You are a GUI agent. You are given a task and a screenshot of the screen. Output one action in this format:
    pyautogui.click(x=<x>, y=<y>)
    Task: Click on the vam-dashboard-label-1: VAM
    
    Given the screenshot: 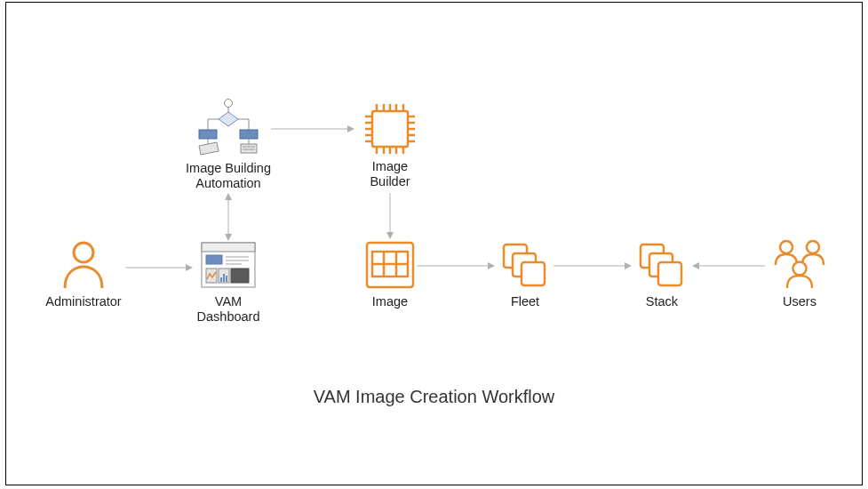 What is the action you would take?
    pyautogui.click(x=228, y=302)
    